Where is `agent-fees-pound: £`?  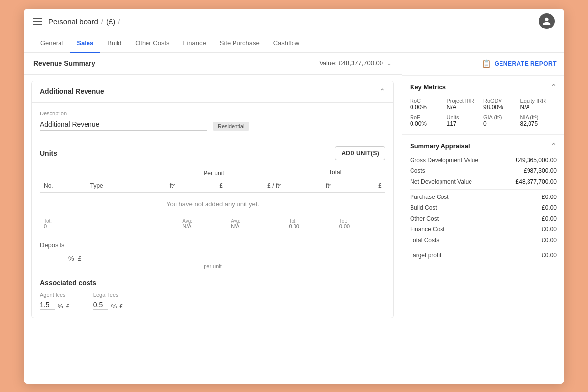 agent-fees-pound: £ is located at coordinates (68, 307).